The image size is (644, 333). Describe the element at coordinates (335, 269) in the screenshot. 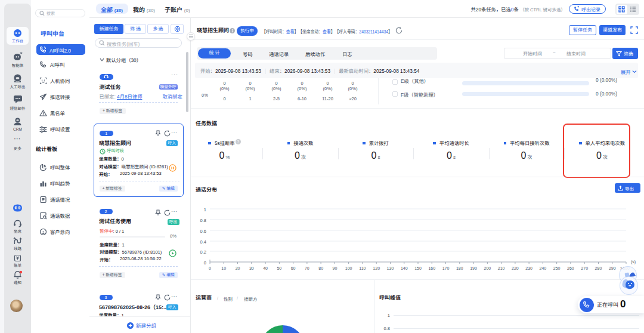

I see `svg-text: 90` at that location.